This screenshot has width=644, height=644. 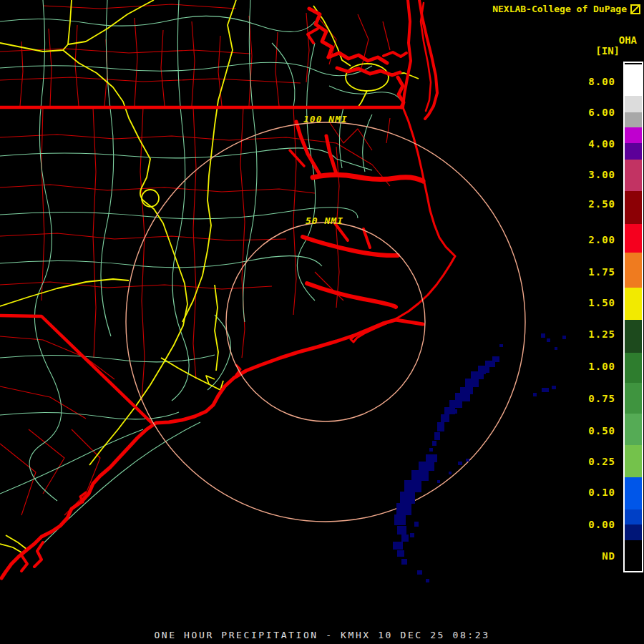 I want to click on legend-tick-label: 6.00, so click(x=587, y=112).